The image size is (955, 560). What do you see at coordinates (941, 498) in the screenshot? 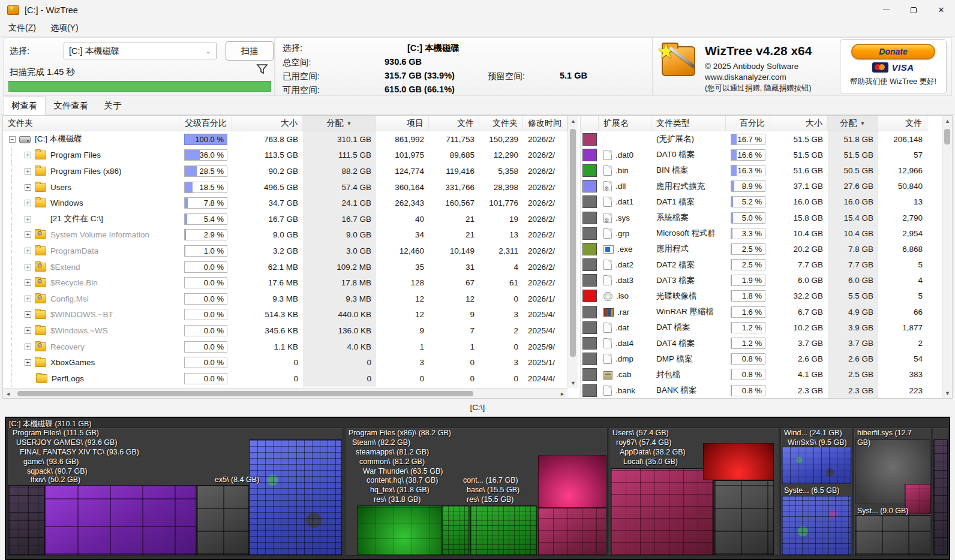
I see `treemap-block-edge` at bounding box center [941, 498].